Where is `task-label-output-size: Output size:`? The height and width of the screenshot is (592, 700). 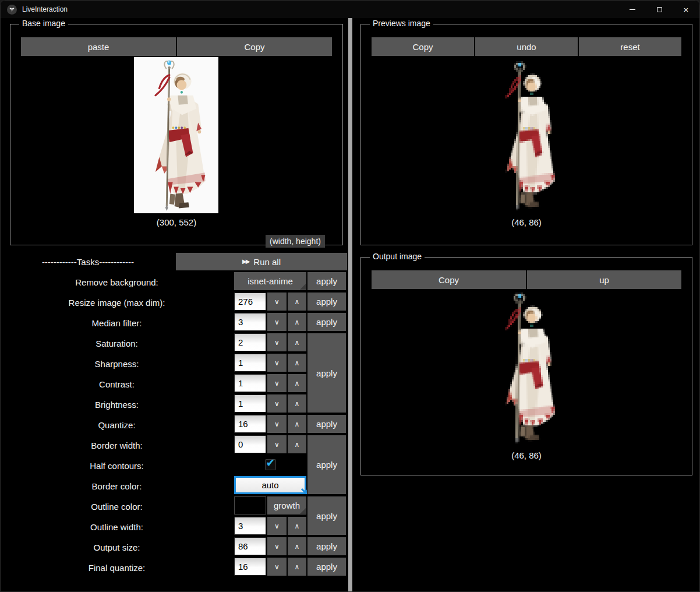
task-label-output-size: Output size: is located at coordinates (116, 548).